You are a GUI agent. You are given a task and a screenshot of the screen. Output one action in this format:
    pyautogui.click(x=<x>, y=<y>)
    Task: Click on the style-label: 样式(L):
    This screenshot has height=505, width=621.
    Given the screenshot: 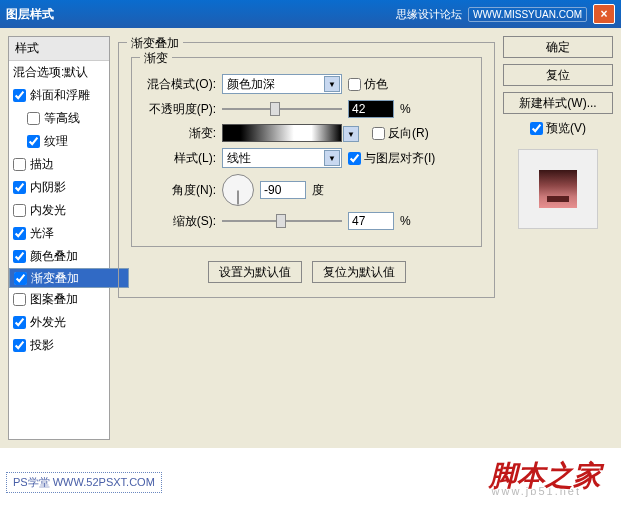 What is the action you would take?
    pyautogui.click(x=180, y=158)
    